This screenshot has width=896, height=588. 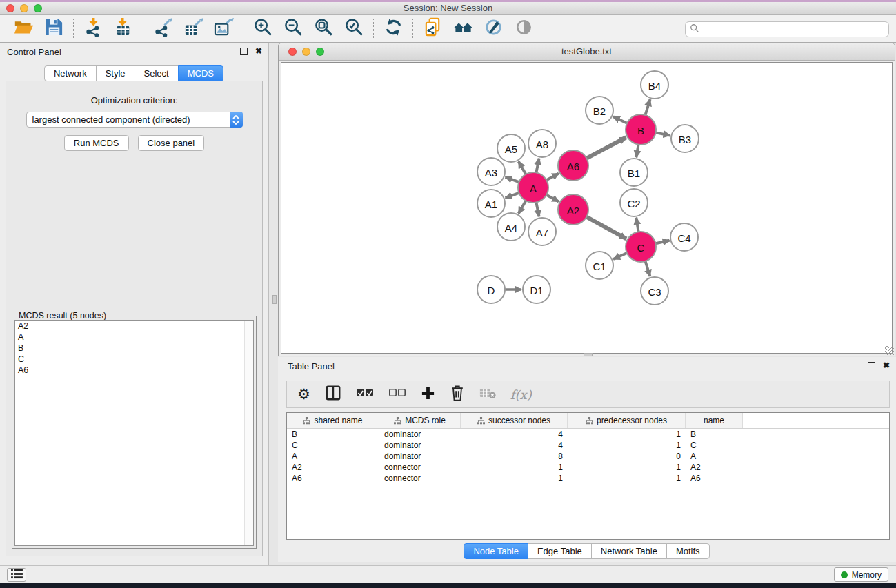 What do you see at coordinates (354, 29) in the screenshot?
I see `zoom-selected-button` at bounding box center [354, 29].